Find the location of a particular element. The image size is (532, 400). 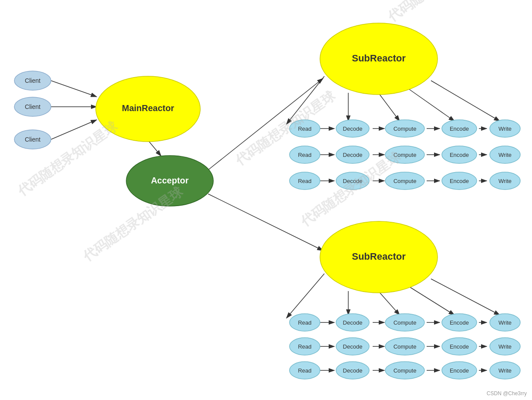

task-encode-2-3-label: Encode is located at coordinates (459, 370).